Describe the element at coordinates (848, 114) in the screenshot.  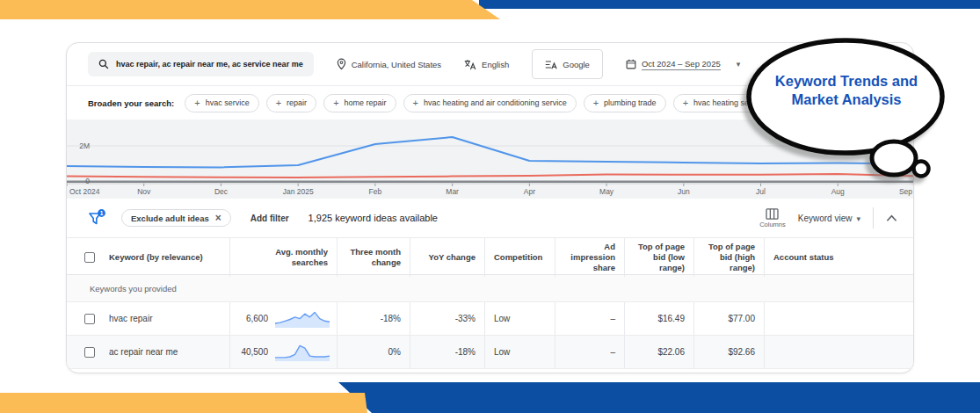
I see `thought-bubble-shape` at that location.